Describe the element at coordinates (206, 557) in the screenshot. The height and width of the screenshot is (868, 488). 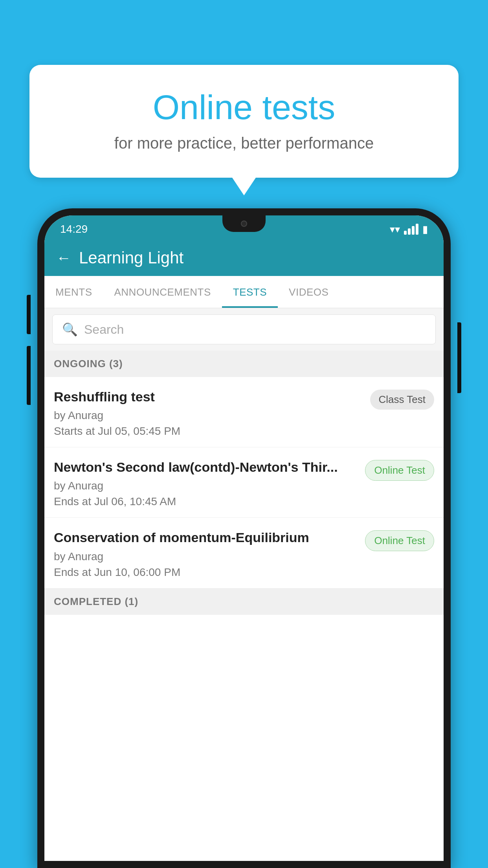
I see `test-author-conservation: by Anurag` at that location.